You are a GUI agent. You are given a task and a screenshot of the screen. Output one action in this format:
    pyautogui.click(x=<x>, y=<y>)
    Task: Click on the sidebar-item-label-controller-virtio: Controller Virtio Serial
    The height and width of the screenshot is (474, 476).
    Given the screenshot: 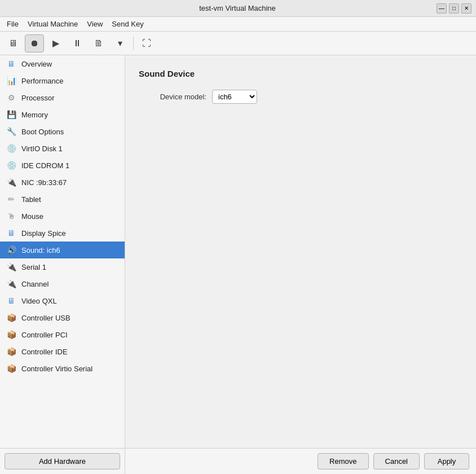 What is the action you would take?
    pyautogui.click(x=57, y=369)
    